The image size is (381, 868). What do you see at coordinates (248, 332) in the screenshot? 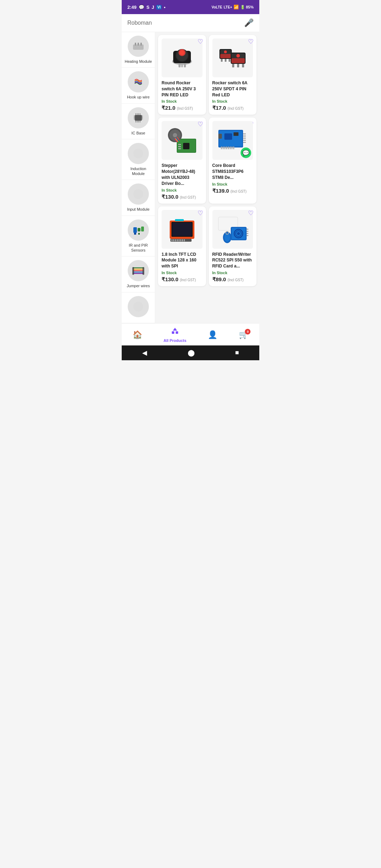
I see `cart-badge: 0` at bounding box center [248, 332].